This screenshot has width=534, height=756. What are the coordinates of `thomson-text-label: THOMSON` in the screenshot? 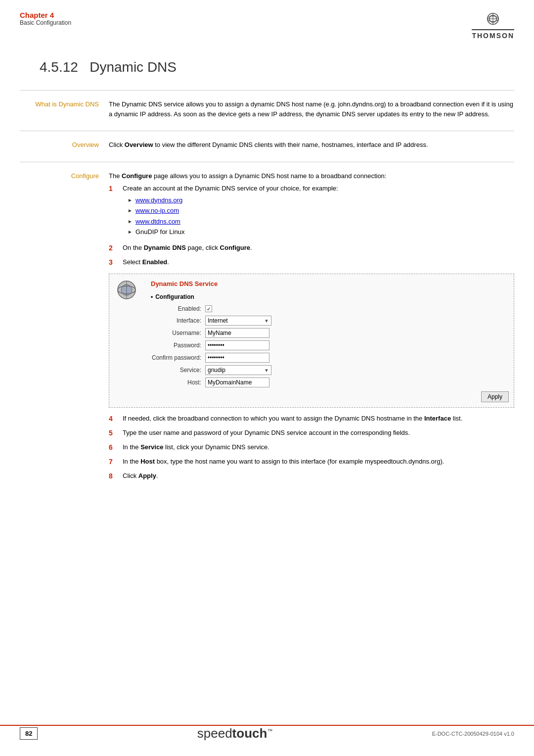 It's located at (493, 35).